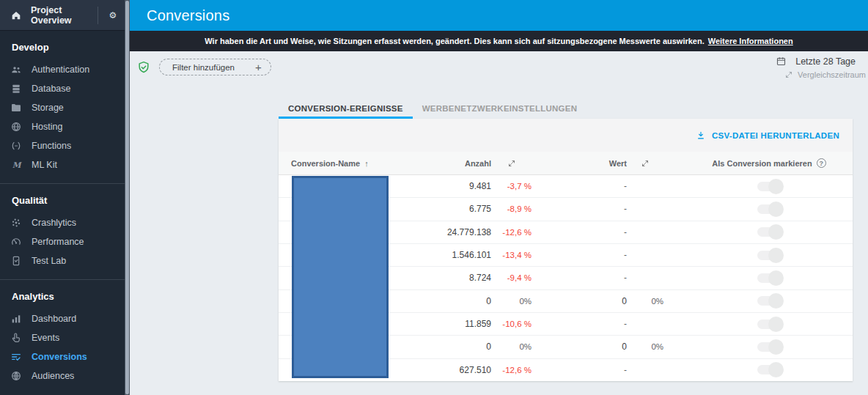  I want to click on gear-icon, so click(113, 15).